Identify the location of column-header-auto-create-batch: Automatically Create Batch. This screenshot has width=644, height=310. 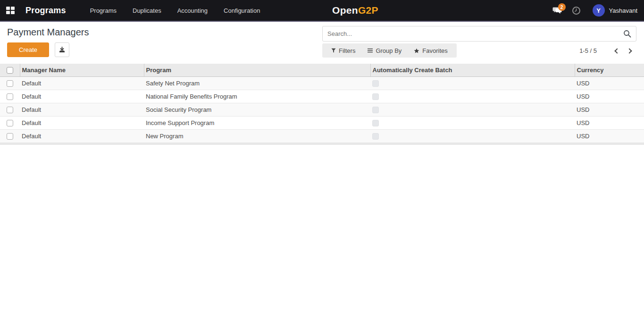
(473, 70).